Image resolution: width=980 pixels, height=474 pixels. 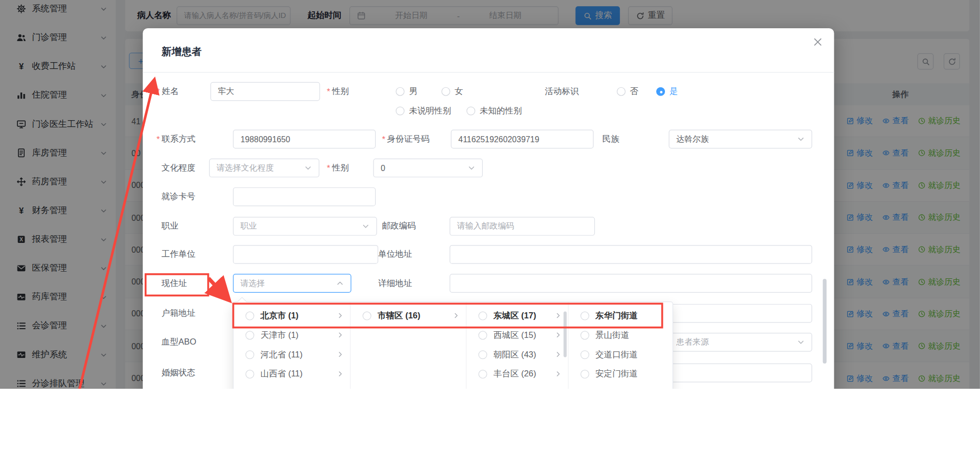 I want to click on gender2-select: 0, so click(x=428, y=168).